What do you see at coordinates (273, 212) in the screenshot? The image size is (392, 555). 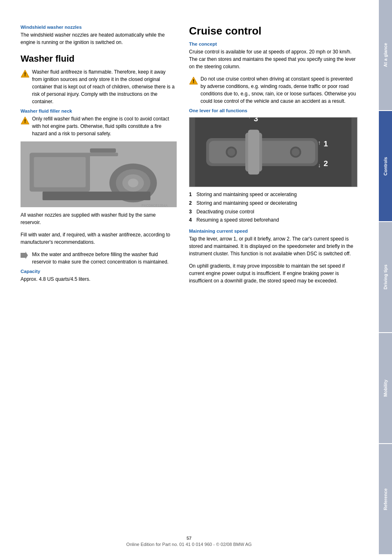 I see `list-item-3: 3 Deactivating cruise control` at bounding box center [273, 212].